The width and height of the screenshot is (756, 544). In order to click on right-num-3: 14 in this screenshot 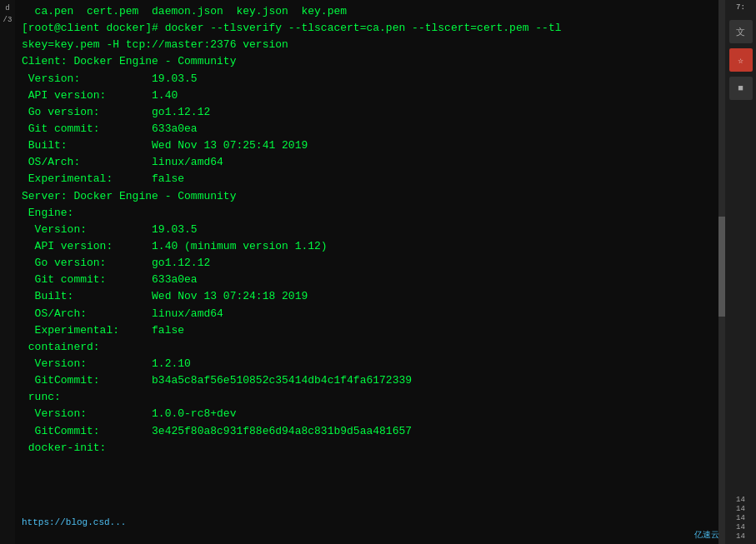, I will do `click(740, 518)`.